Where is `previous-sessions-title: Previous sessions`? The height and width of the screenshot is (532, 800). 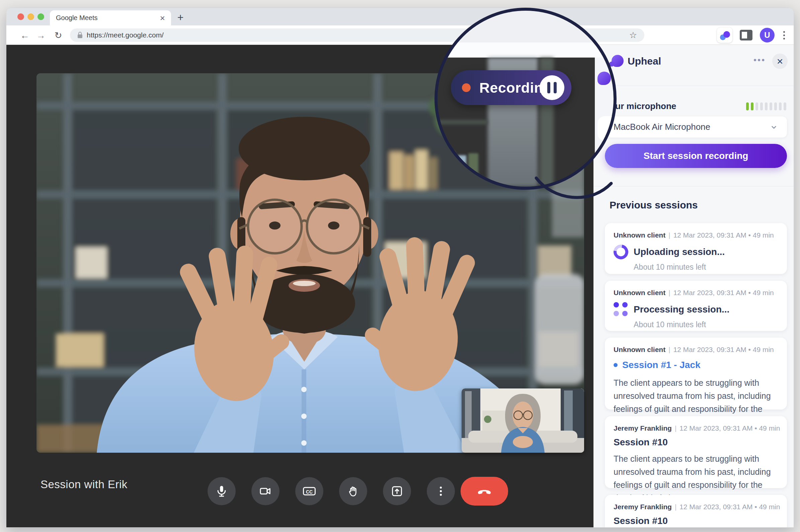
previous-sessions-title: Previous sessions is located at coordinates (654, 205).